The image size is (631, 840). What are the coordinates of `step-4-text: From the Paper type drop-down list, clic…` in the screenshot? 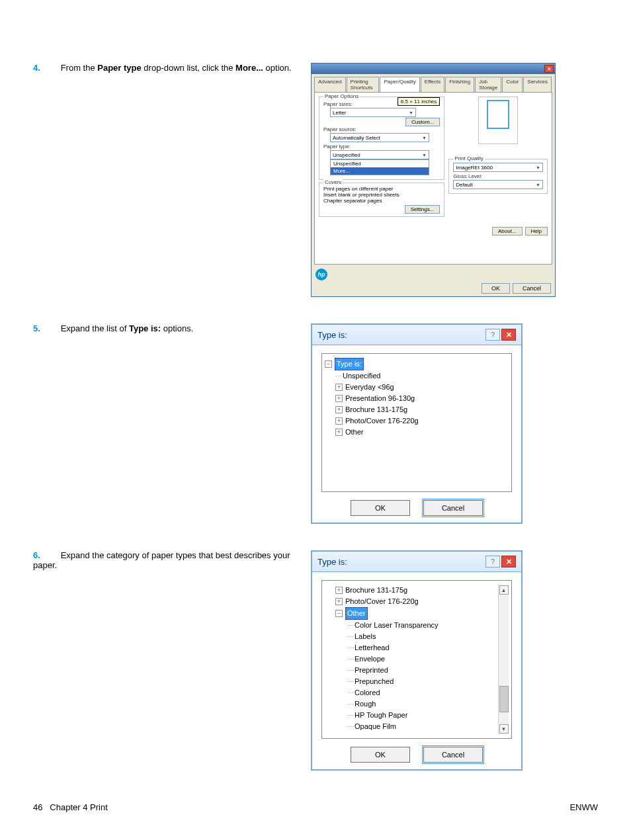 It's located at (176, 67).